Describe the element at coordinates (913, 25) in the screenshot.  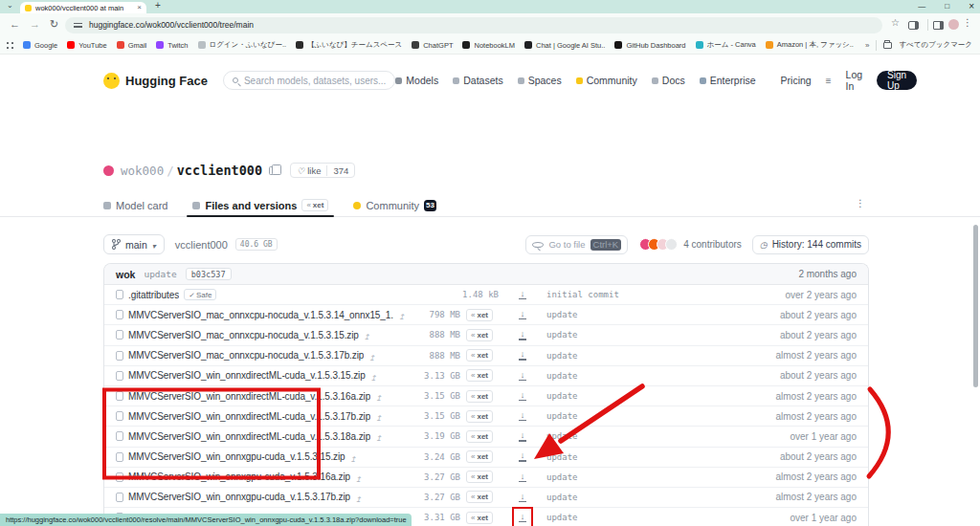
I see `side-panel-icon` at that location.